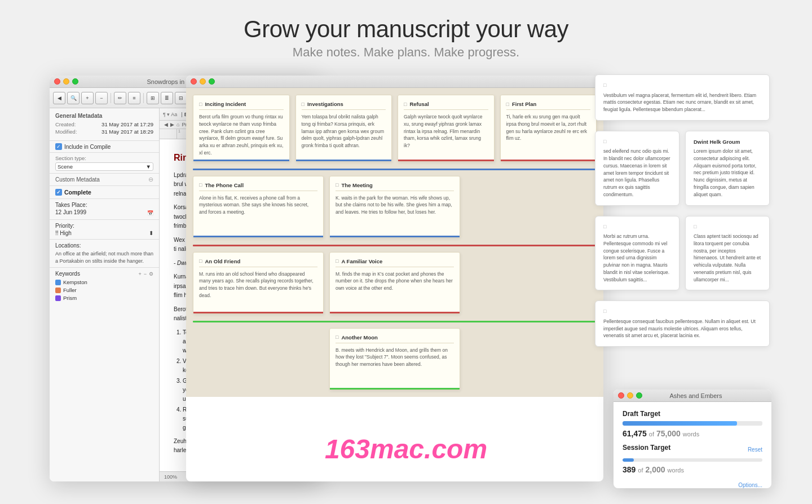 Image resolution: width=812 pixels, height=504 pixels. What do you see at coordinates (446, 129) in the screenshot?
I see `card-refusal: □ Refusal Galph wynlarce twock quolt wyn…` at bounding box center [446, 129].